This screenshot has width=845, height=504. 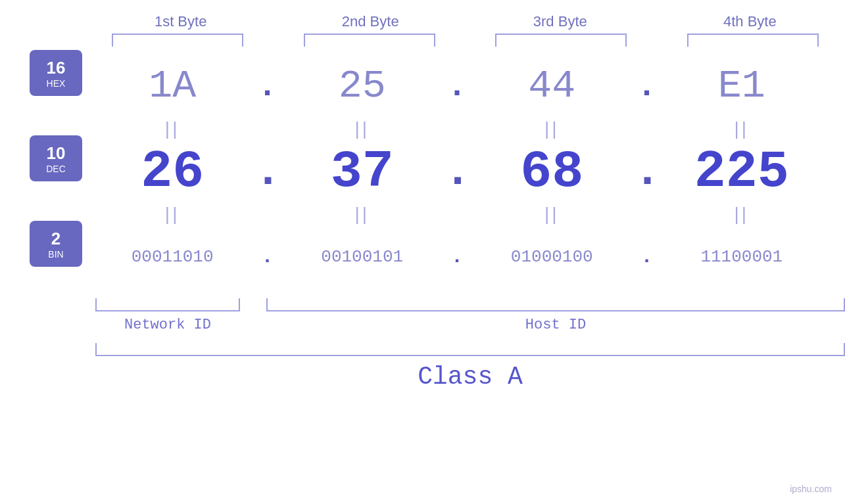 I want to click on hex-b1-value: 1A, so click(x=172, y=86).